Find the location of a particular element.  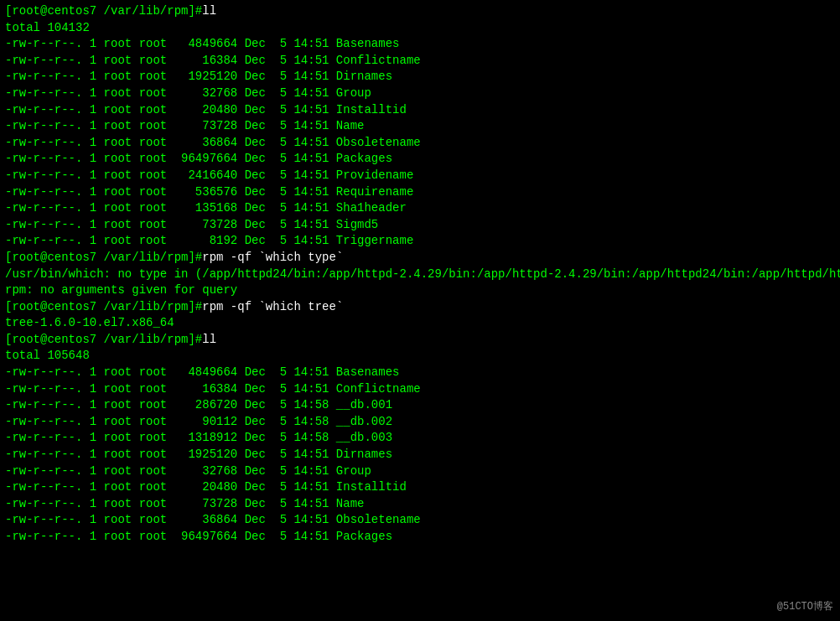

terminal-line: -rw-r--r--. 1 root root 2416640 Dec 5 14… is located at coordinates (420, 176).